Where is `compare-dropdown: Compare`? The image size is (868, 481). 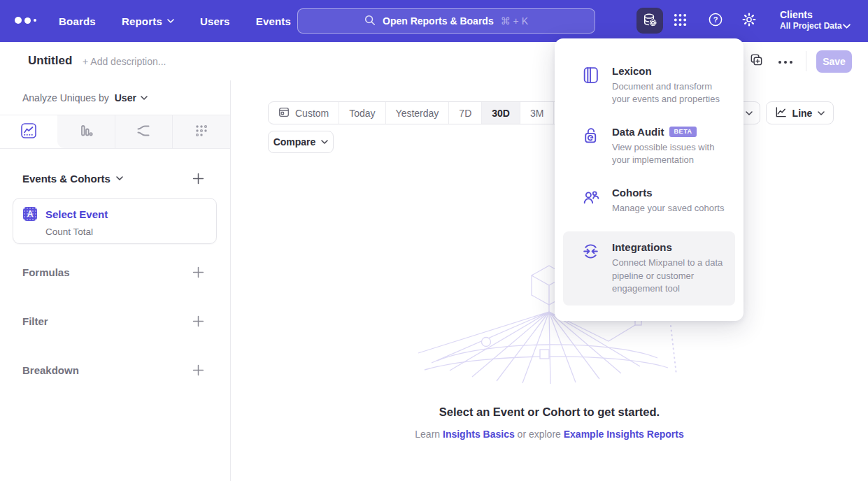
compare-dropdown: Compare is located at coordinates (301, 142).